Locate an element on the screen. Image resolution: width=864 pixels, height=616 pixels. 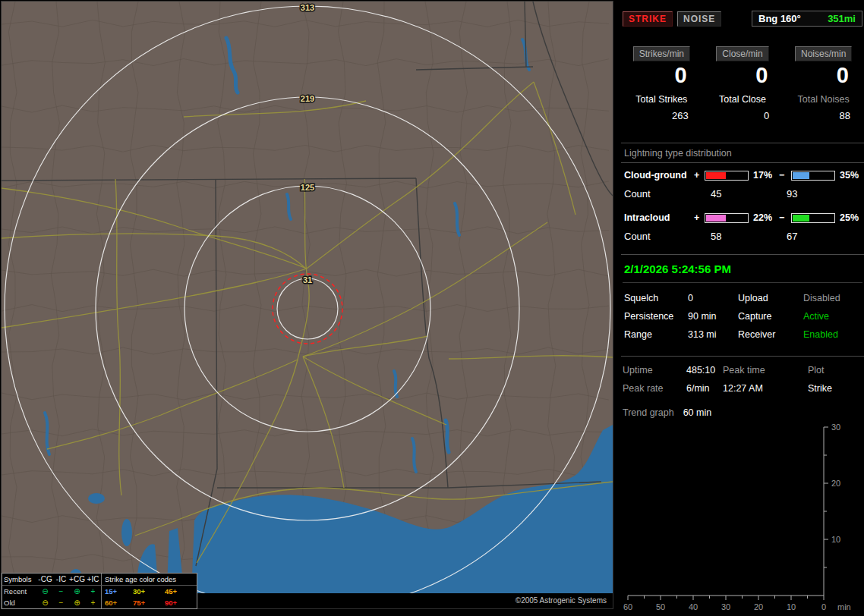
y-tick-30: 30 is located at coordinates (836, 427).